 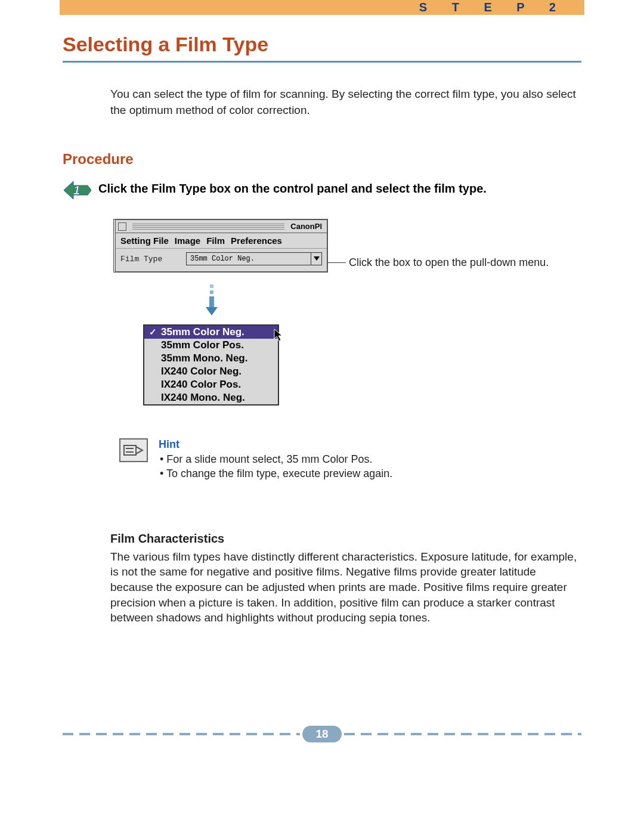 What do you see at coordinates (153, 332) in the screenshot?
I see `checkmark-icon: ✓` at bounding box center [153, 332].